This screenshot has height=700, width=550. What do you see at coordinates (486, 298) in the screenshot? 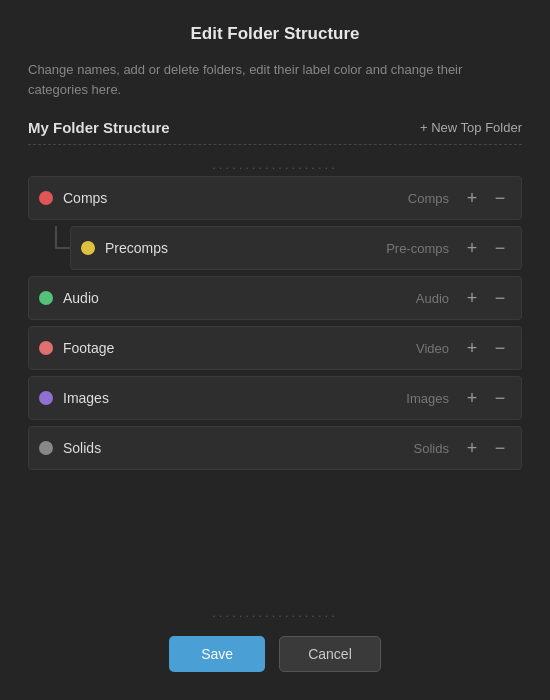
I see `folder-actions-audio: + −` at bounding box center [486, 298].